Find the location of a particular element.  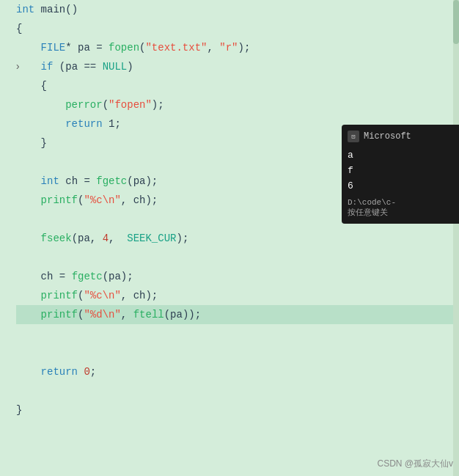

code-line: int main() is located at coordinates (236, 10).